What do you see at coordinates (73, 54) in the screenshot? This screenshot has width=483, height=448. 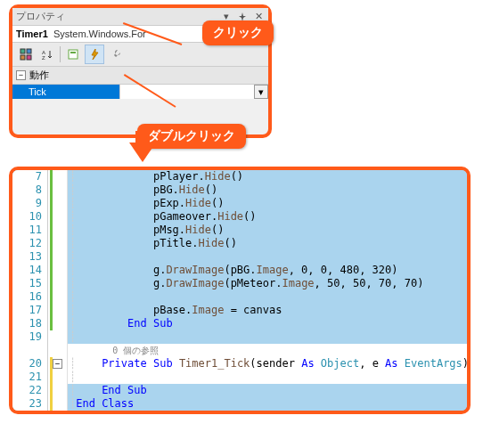 I see `properties-icon` at bounding box center [73, 54].